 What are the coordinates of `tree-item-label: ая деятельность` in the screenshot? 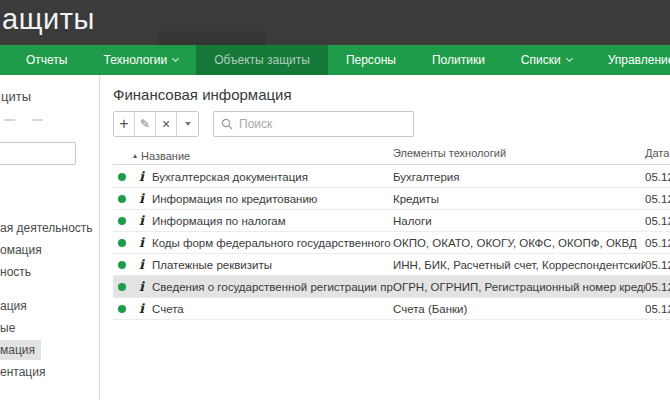 It's located at (46, 228).